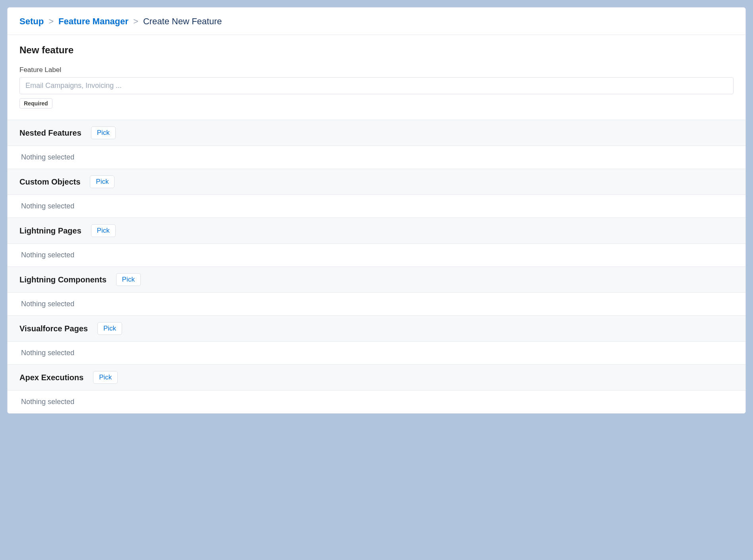 The width and height of the screenshot is (753, 560). What do you see at coordinates (376, 21) in the screenshot?
I see `breadcrumb: Setup > Feature Manager > Create New Fea…` at bounding box center [376, 21].